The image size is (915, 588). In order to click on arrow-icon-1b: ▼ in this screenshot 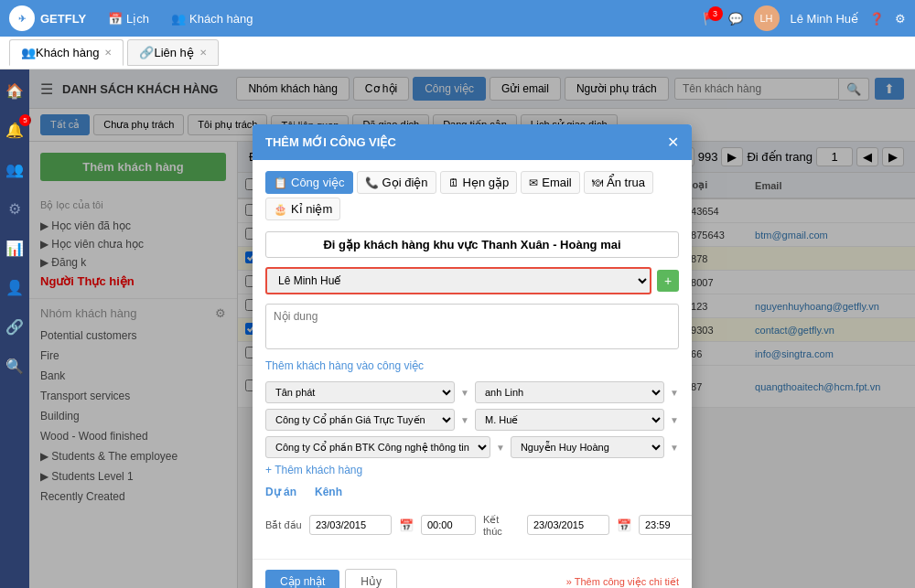, I will do `click(674, 393)`.